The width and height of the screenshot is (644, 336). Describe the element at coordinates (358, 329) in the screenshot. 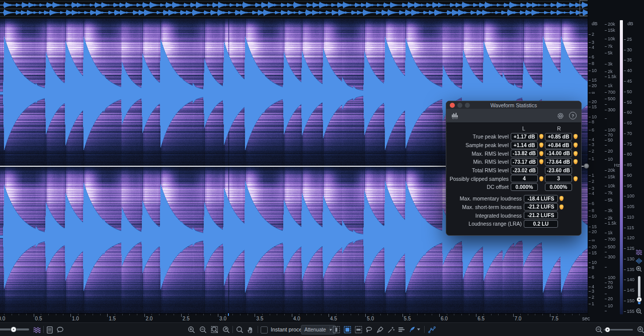

I see `frequency-selection-tool` at that location.